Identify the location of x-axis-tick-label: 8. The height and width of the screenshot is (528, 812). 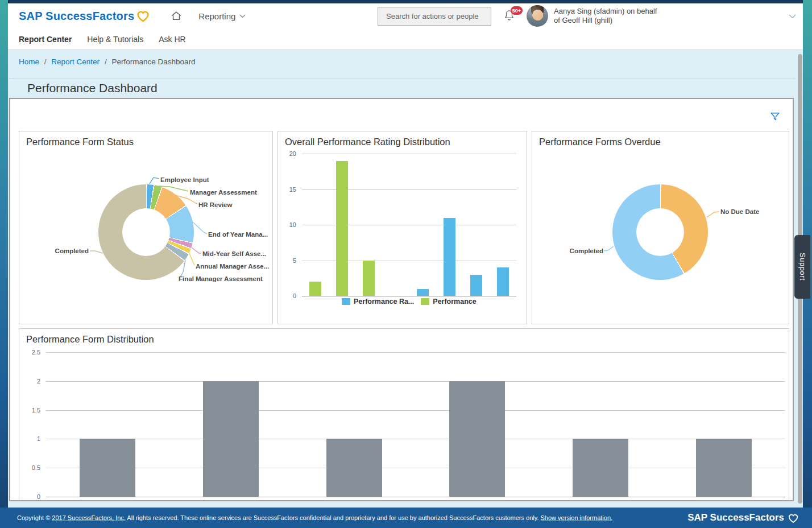
(354, 501).